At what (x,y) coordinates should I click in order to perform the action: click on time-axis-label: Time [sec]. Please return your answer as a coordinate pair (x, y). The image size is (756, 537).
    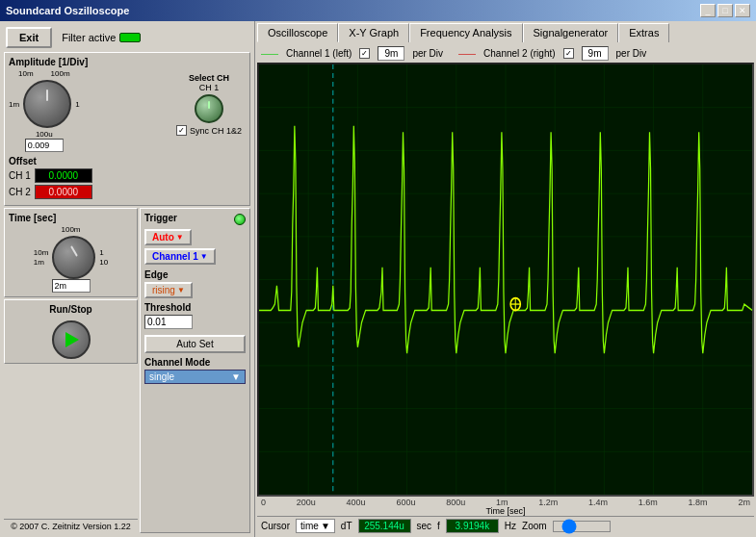
    Looking at the image, I should click on (506, 511).